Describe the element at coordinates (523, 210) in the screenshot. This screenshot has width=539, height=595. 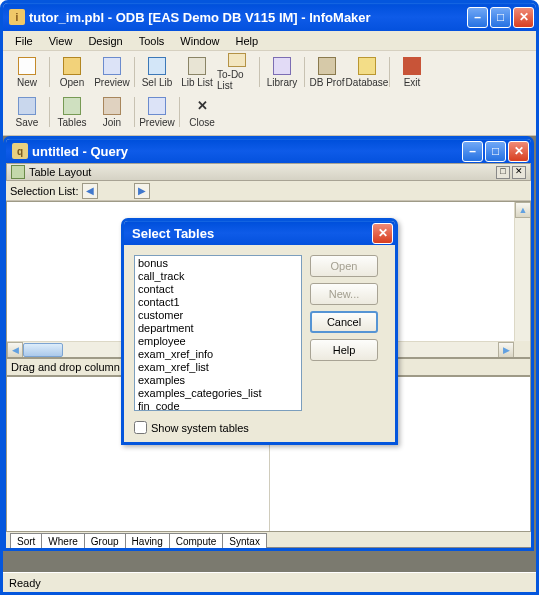
I see `scroll-up-button: ▲` at that location.